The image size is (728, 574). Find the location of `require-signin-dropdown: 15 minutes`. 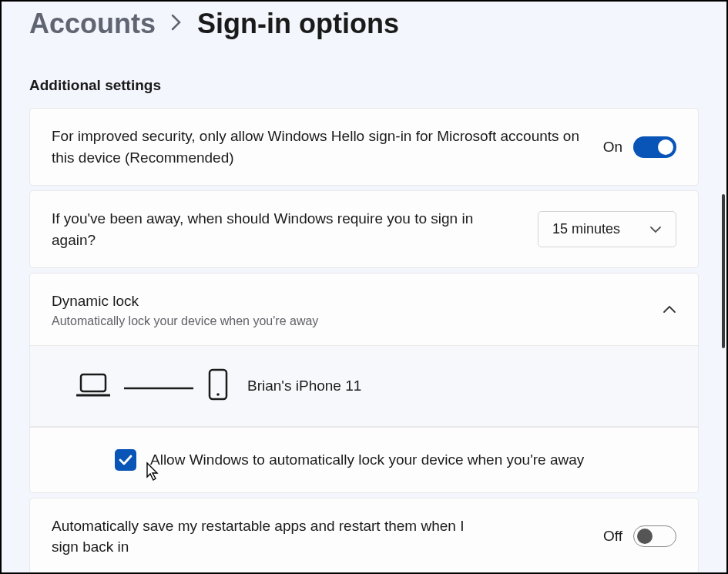

require-signin-dropdown: 15 minutes is located at coordinates (607, 230).